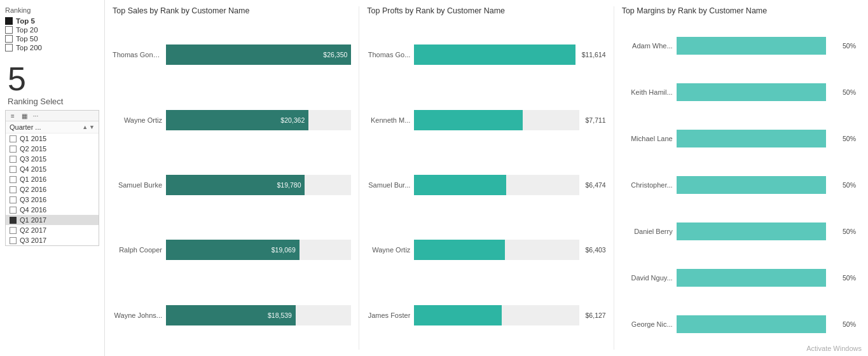  Describe the element at coordinates (258, 185) in the screenshot. I see `bar-container: $19,780` at that location.